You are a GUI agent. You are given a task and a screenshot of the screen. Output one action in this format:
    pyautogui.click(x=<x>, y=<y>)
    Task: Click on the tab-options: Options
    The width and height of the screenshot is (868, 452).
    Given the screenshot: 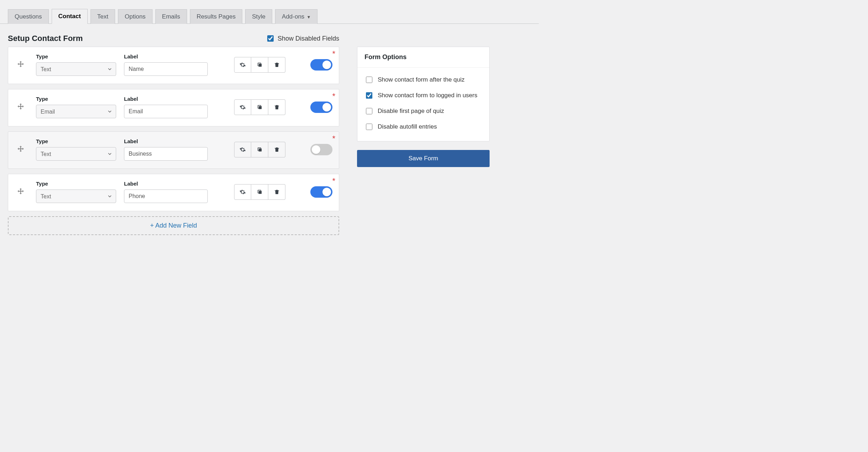 What is the action you would take?
    pyautogui.click(x=135, y=16)
    